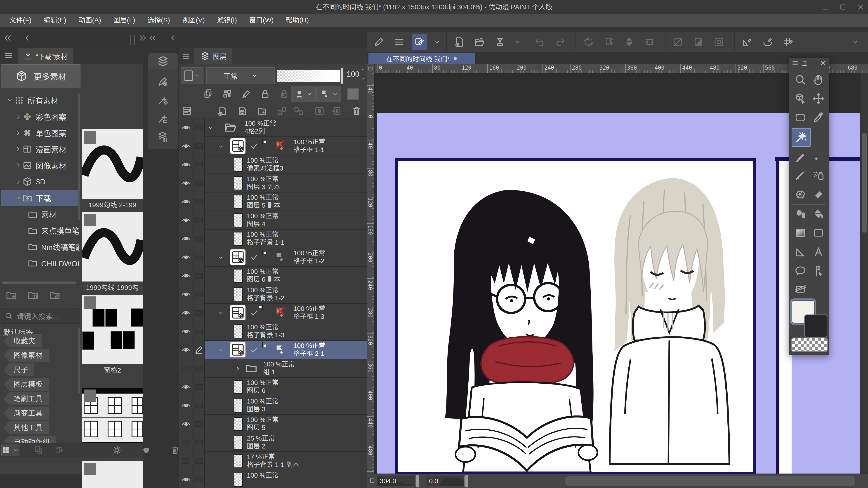 Image resolution: width=868 pixels, height=488 pixels. I want to click on close-icon, so click(823, 63).